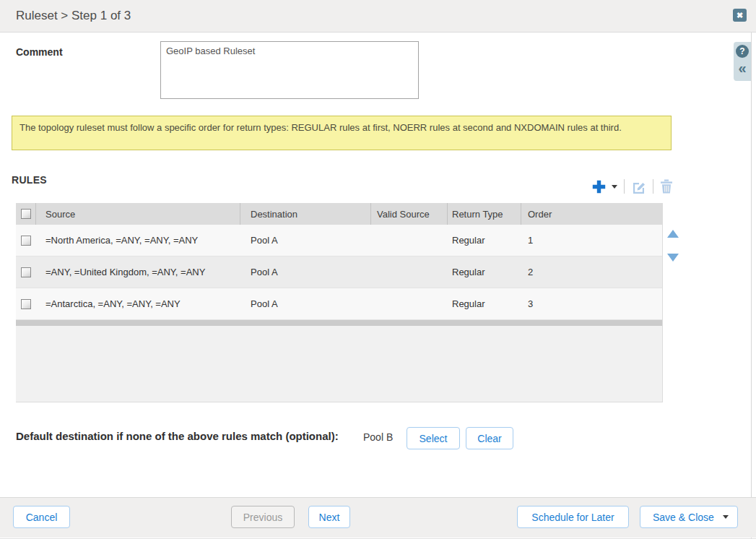 Image resolution: width=756 pixels, height=539 pixels. Describe the element at coordinates (409, 214) in the screenshot. I see `column-header-valid-source: Valid Source` at that location.